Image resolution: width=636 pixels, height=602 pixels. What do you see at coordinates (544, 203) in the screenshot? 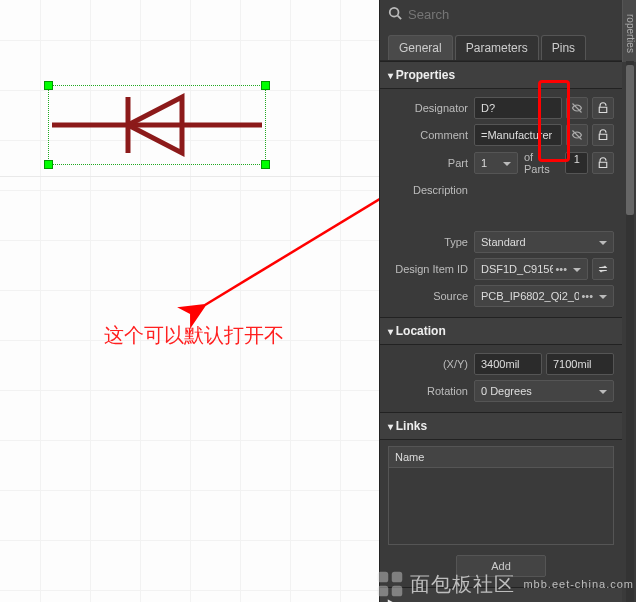
I see `description-area` at bounding box center [544, 203].